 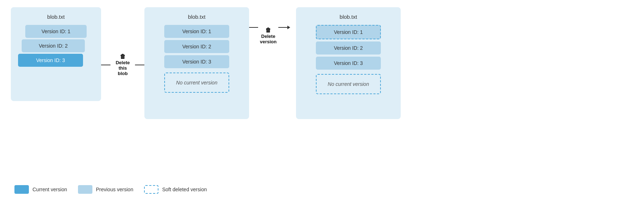 I want to click on legend-previous-box, so click(x=85, y=189).